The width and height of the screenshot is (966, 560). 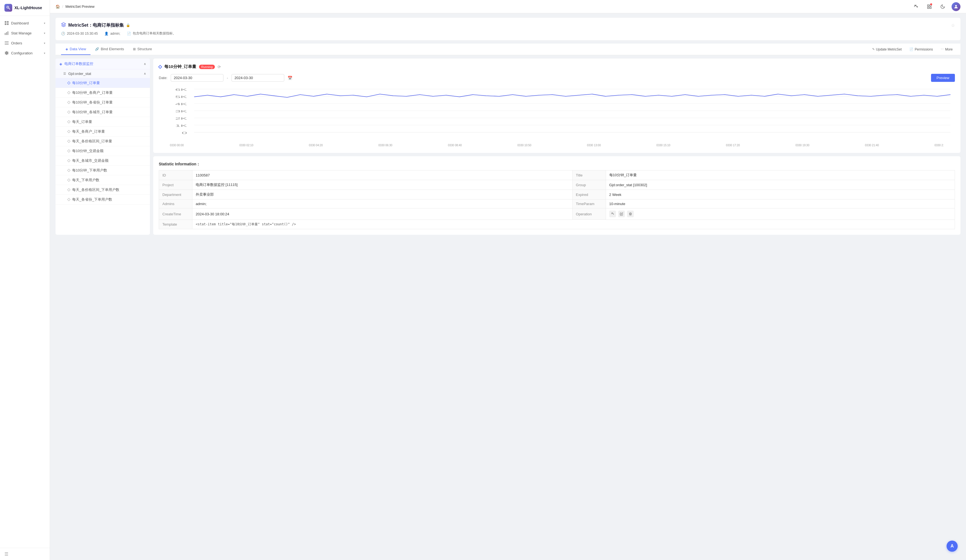 I want to click on sidebar-item-configuration: Configuration ▾, so click(x=25, y=53).